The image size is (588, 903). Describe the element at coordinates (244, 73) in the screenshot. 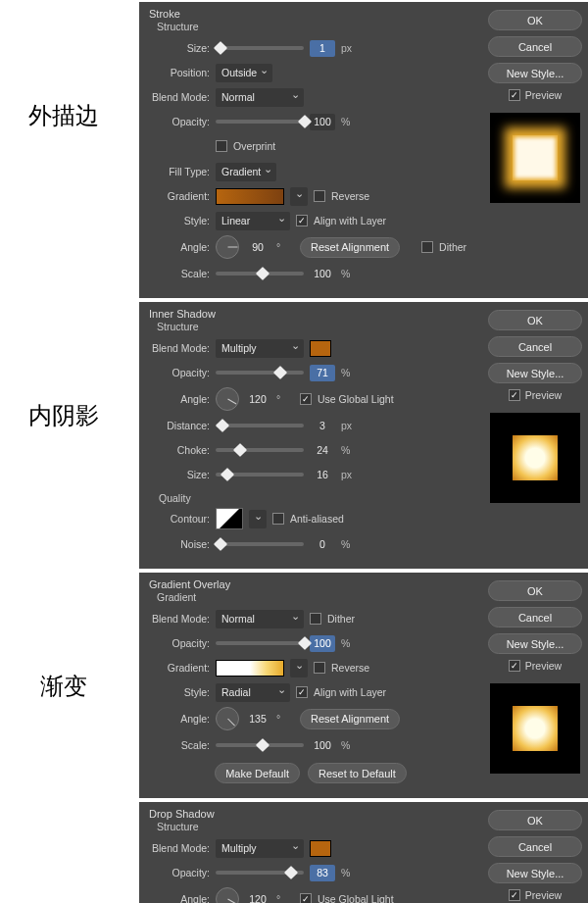

I see `position-select: Outside` at that location.